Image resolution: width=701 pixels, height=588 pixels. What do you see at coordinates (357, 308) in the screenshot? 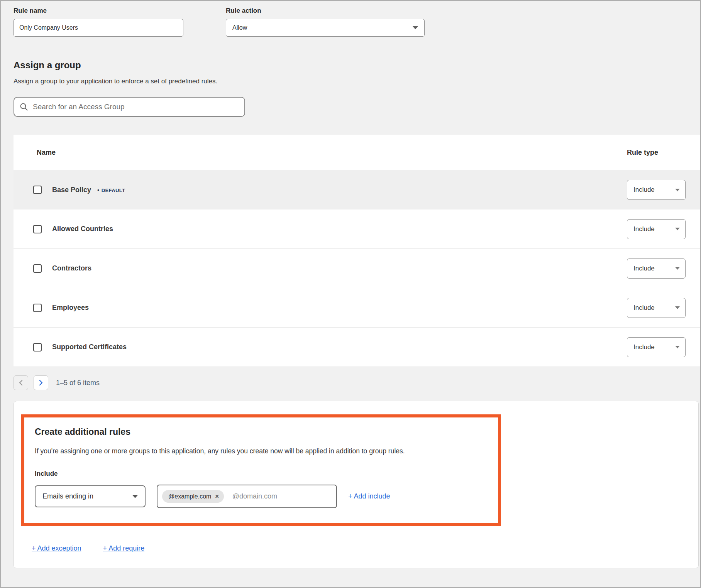
I see `table-row: Employees Include` at bounding box center [357, 308].